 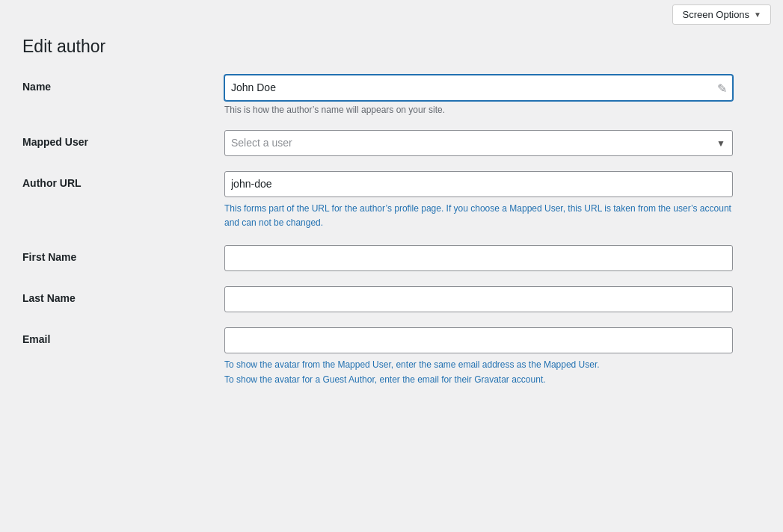 What do you see at coordinates (716, 15) in the screenshot?
I see `screen-options-label: Screen Options` at bounding box center [716, 15].